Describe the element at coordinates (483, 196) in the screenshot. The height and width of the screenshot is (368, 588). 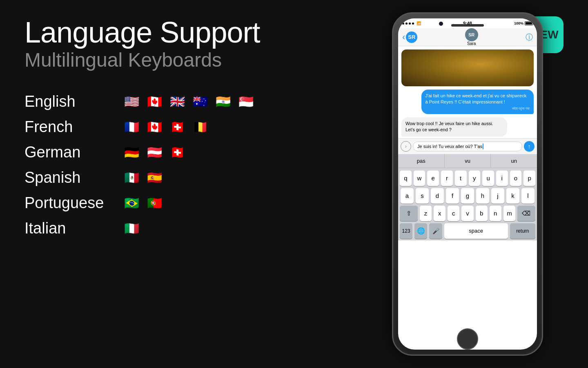
I see `key-h: h` at that location.